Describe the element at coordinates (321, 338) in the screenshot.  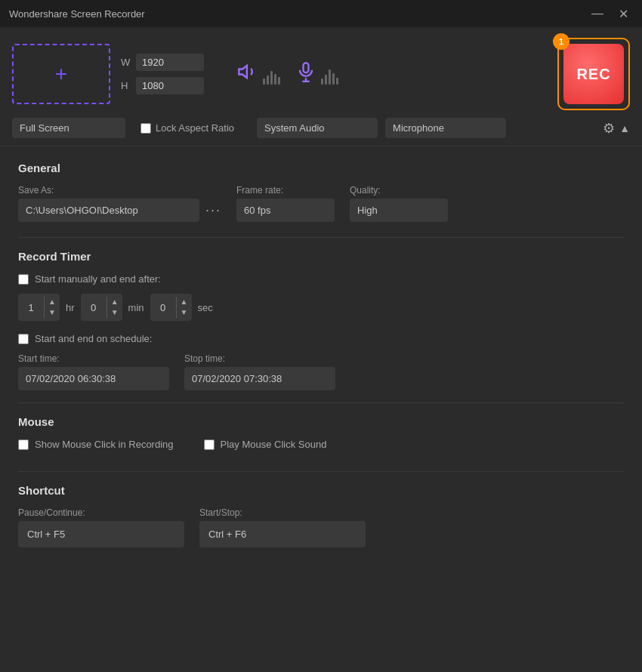
I see `schedule-row: Start and end on schedule:` at that location.